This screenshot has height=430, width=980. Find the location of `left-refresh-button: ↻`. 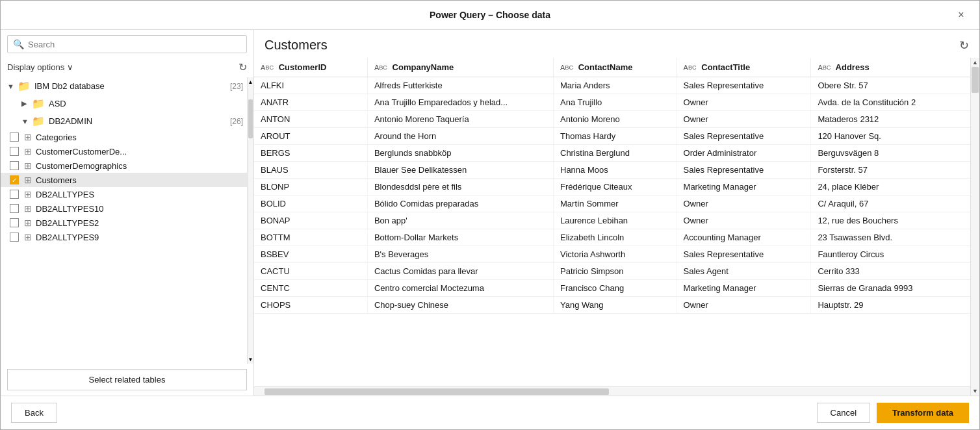

left-refresh-button: ↻ is located at coordinates (243, 68).